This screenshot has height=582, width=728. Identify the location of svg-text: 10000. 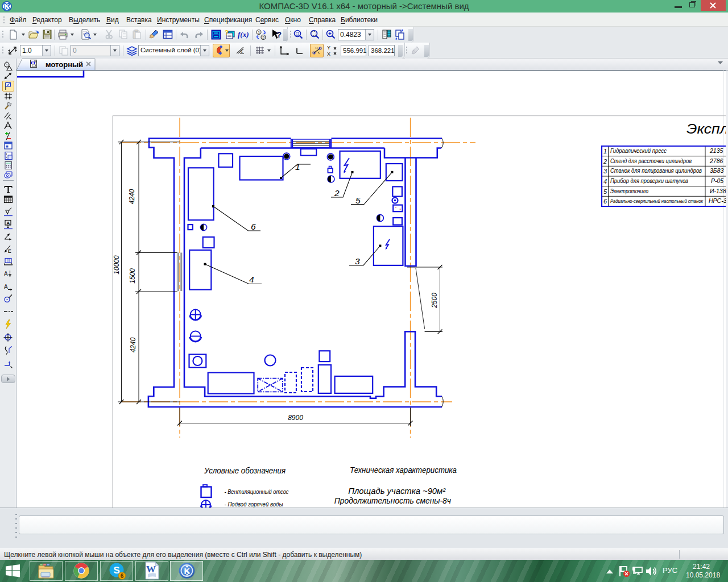
(117, 265).